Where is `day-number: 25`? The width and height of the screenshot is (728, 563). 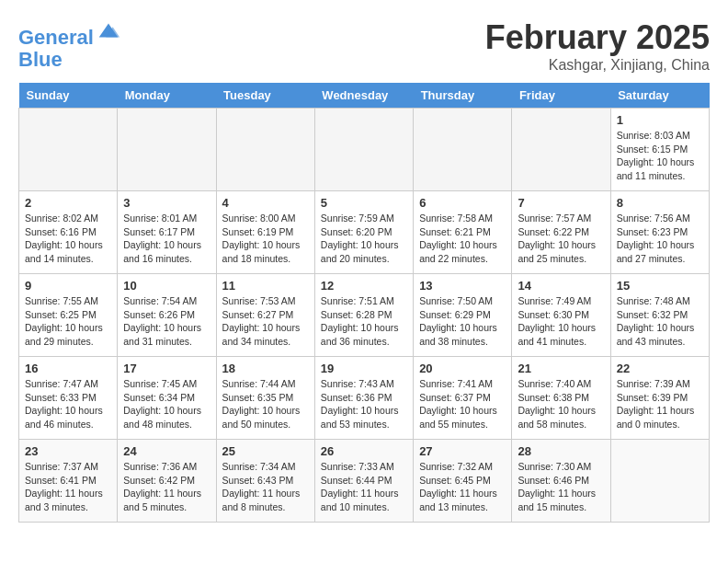
day-number: 25 is located at coordinates (266, 451).